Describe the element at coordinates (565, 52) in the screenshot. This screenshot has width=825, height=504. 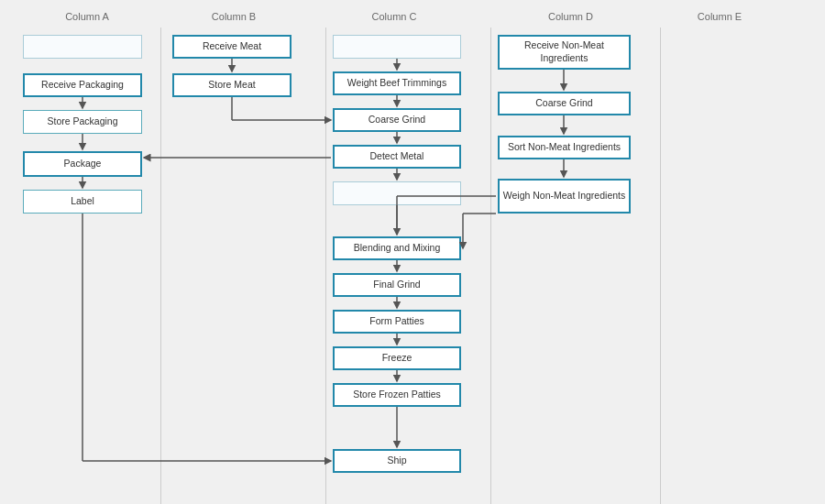
I see `receive-non-meat-box: Receive Non-Meat Ingredients` at that location.